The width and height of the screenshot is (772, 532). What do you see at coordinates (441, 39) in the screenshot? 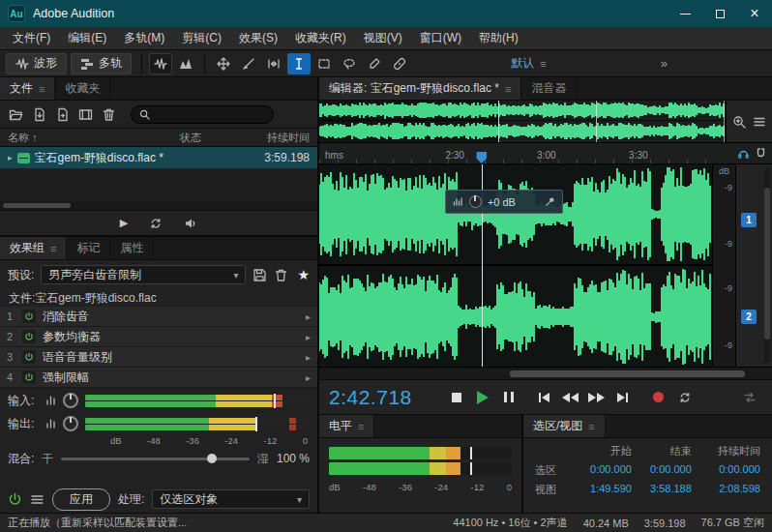
I see `menu-window: 窗口(W)` at bounding box center [441, 39].